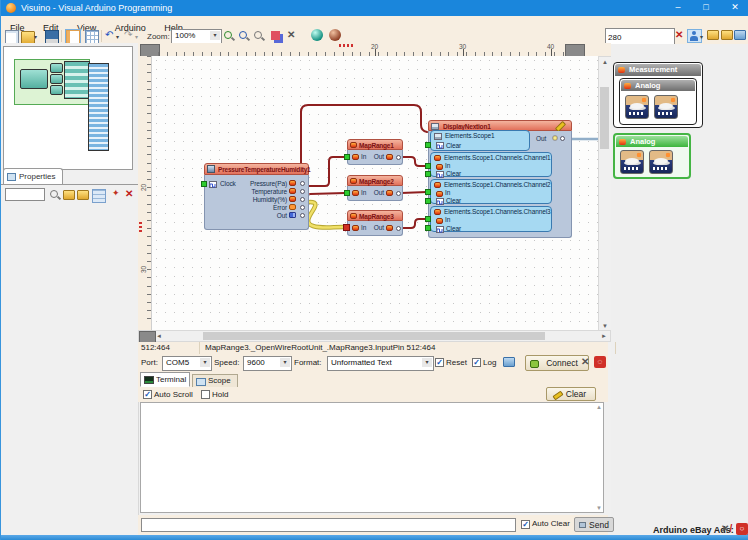 The image size is (748, 540). I want to click on tools-icon: ✕, so click(585, 362).